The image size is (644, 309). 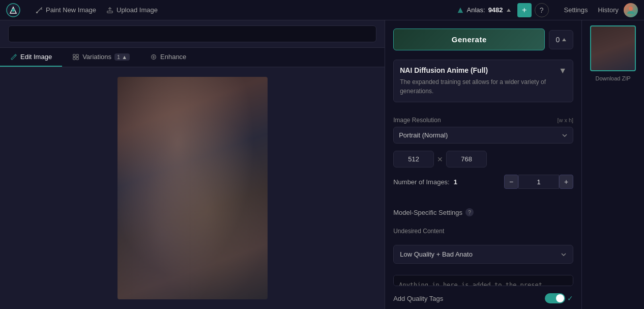 What do you see at coordinates (555, 298) in the screenshot?
I see `toggle-background` at bounding box center [555, 298].